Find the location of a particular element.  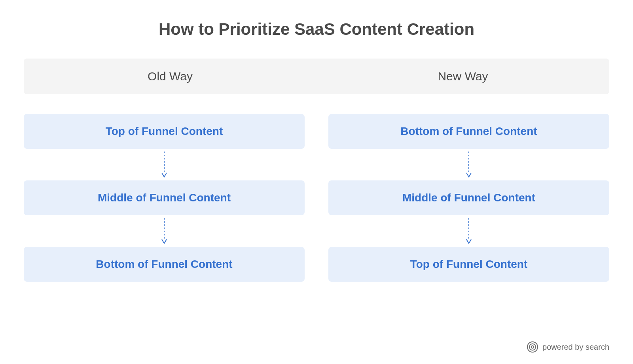

page-title: How to Prioritize SaaS Content Creation is located at coordinates (316, 29).